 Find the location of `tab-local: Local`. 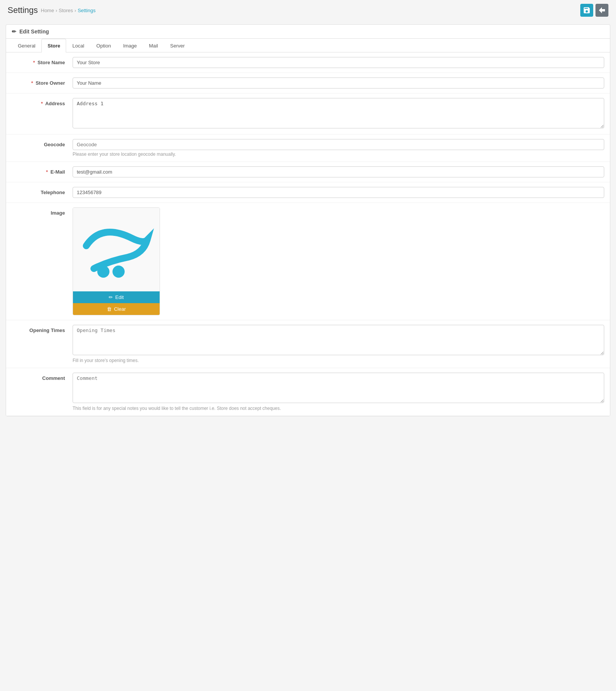

tab-local: Local is located at coordinates (78, 46).